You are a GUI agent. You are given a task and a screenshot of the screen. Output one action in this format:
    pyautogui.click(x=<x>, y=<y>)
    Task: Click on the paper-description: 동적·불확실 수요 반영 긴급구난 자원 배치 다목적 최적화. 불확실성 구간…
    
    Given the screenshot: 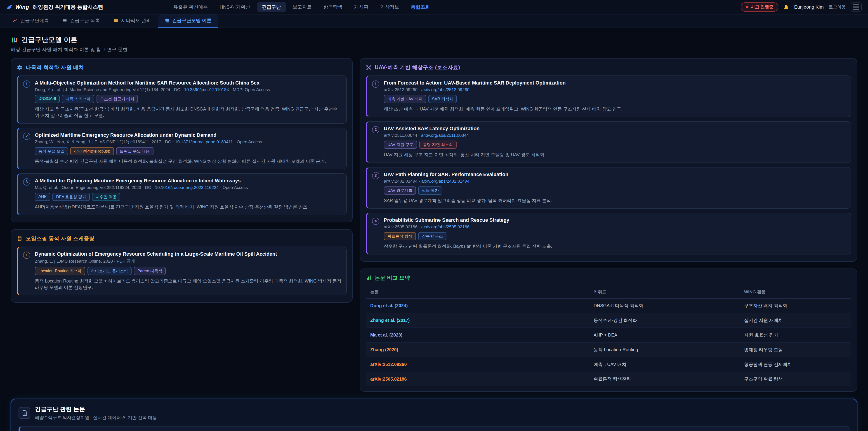 What is the action you would take?
    pyautogui.click(x=188, y=161)
    